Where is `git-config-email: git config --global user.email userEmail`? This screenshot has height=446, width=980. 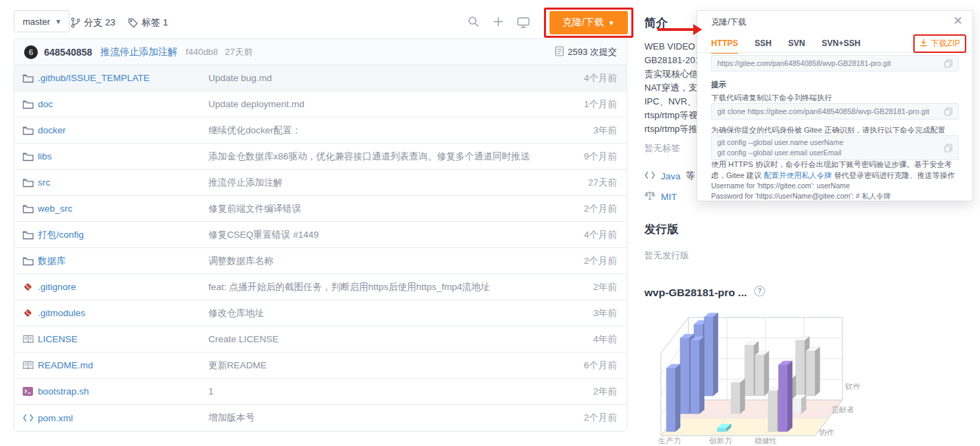
git-config-email: git config --global user.email userEmail is located at coordinates (780, 153).